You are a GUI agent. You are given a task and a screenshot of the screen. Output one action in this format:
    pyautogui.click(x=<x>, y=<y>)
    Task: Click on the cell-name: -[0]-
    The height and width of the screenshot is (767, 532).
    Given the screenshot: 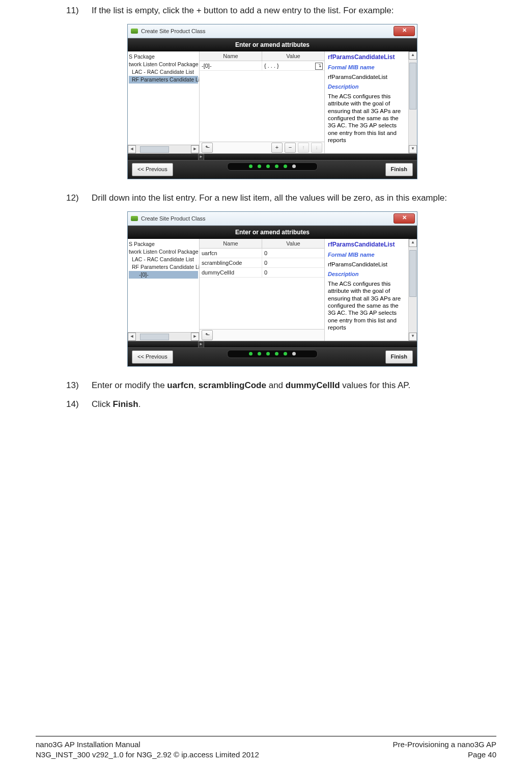 What is the action you would take?
    pyautogui.click(x=231, y=66)
    